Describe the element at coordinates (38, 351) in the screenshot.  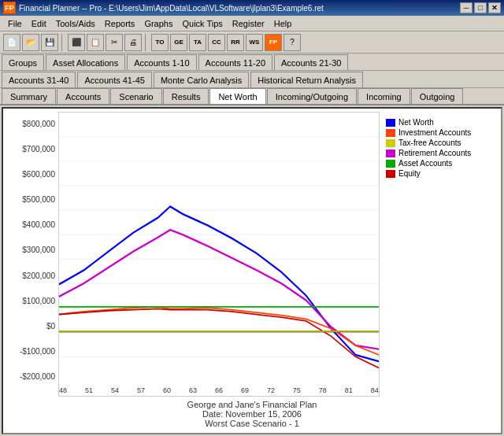
I see `y-label-neg100k: -$100,000` at that location.